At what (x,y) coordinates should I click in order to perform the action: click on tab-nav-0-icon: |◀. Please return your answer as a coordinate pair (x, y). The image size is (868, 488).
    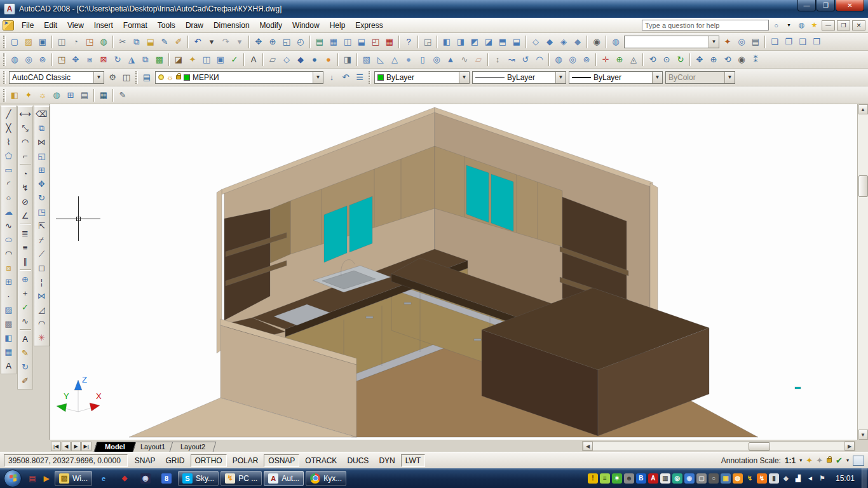
    Looking at the image, I should click on (56, 446).